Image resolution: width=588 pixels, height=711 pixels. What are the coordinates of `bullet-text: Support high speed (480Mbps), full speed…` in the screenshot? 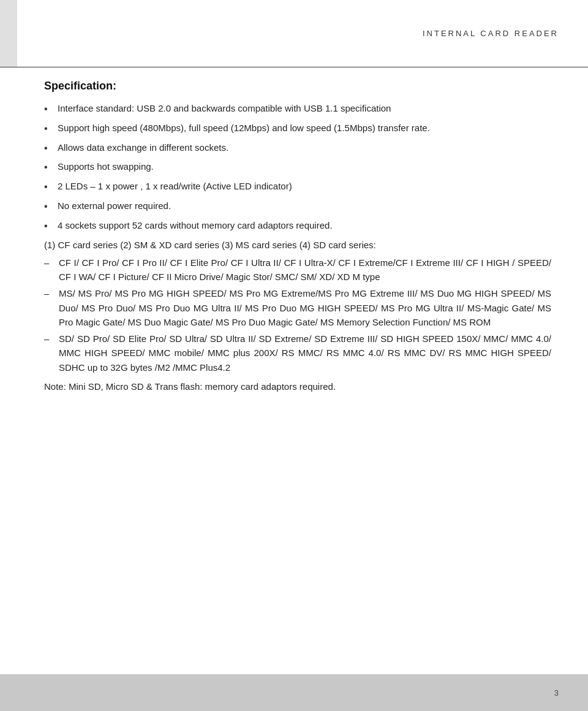 It's located at (304, 127).